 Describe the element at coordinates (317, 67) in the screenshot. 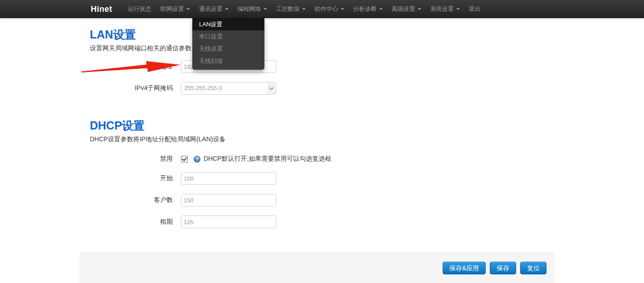

I see `ipv4-address-row: IPv4地址` at that location.